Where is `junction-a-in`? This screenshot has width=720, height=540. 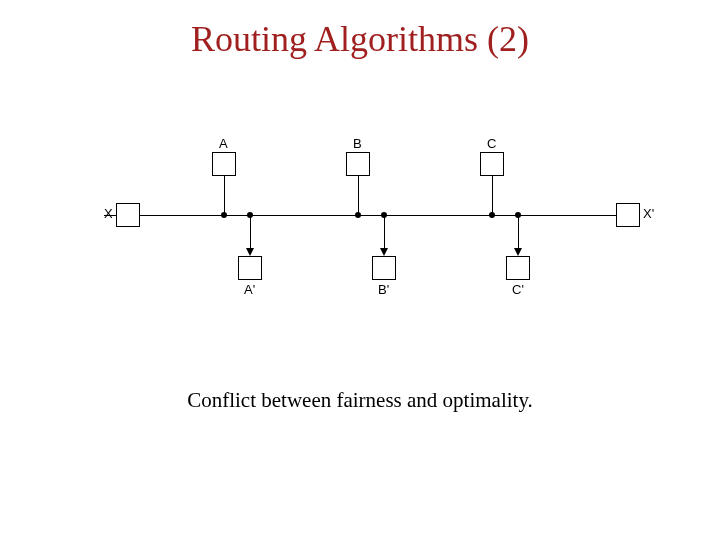
junction-a-in is located at coordinates (224, 215).